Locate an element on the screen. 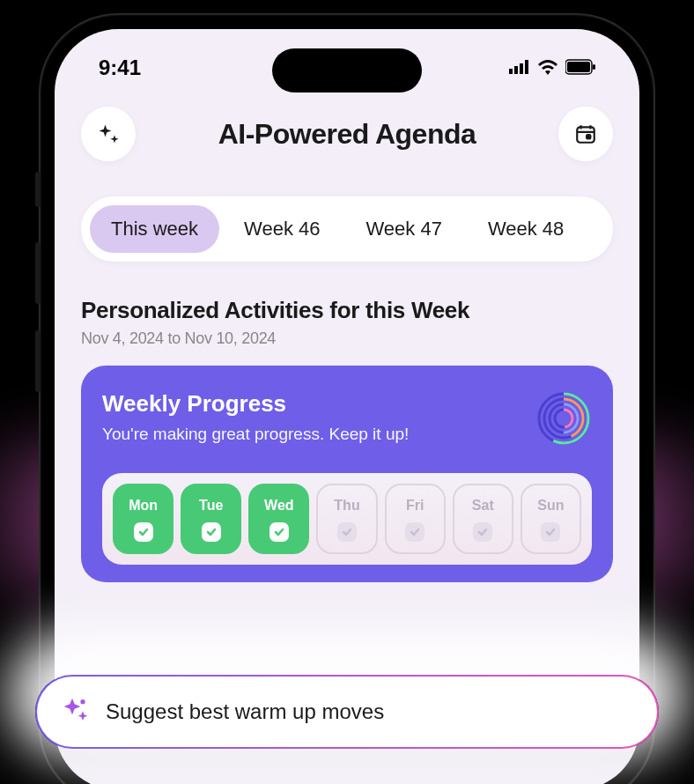 The image size is (694, 784). activities-section: Personalized Activities for this Week No… is located at coordinates (347, 314).